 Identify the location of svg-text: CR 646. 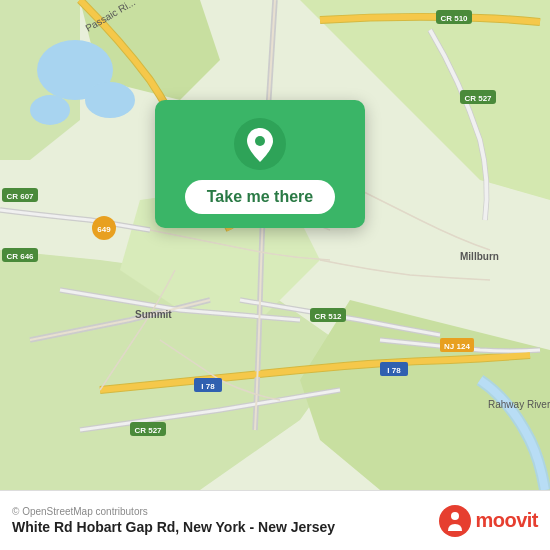
(20, 256).